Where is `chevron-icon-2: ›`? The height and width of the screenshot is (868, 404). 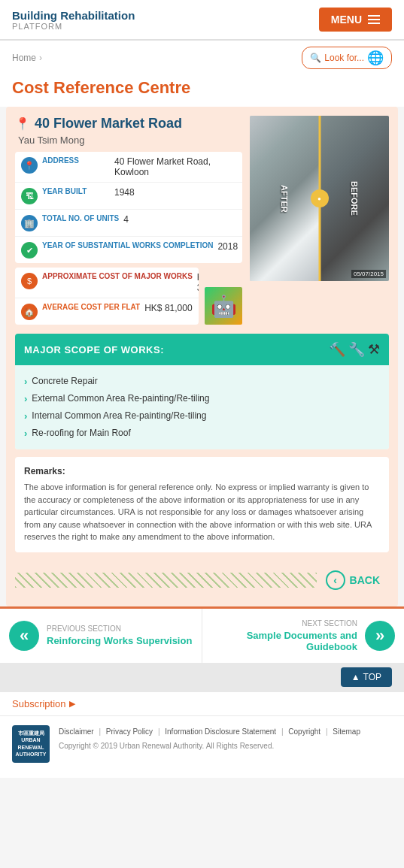 chevron-icon-2: › is located at coordinates (26, 398).